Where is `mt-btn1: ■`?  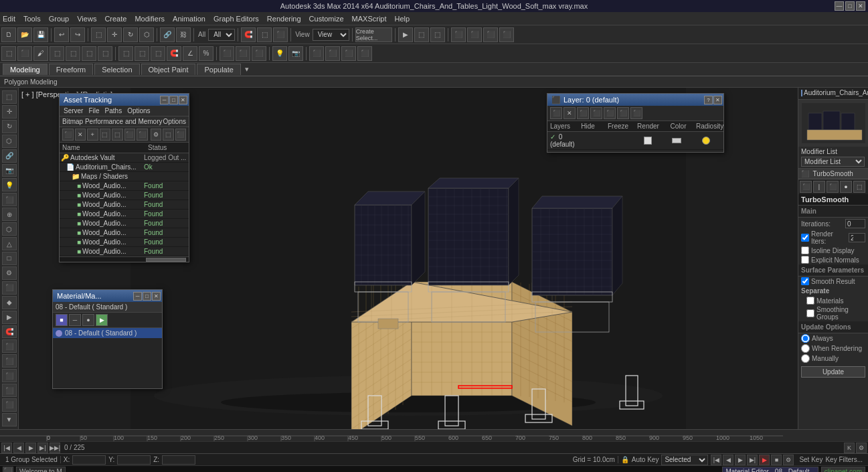
mt-btn1: ■ is located at coordinates (62, 320).